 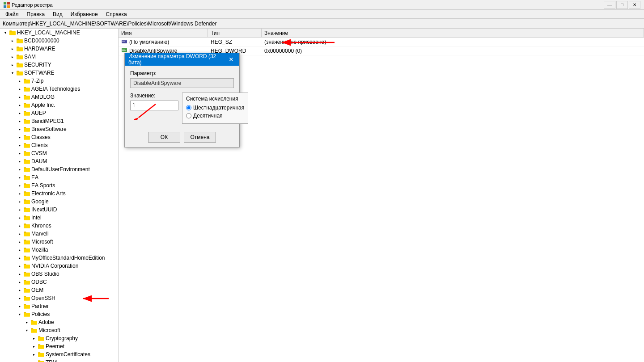 What do you see at coordinates (200, 137) in the screenshot?
I see `cancel-button: Отмена` at bounding box center [200, 137].